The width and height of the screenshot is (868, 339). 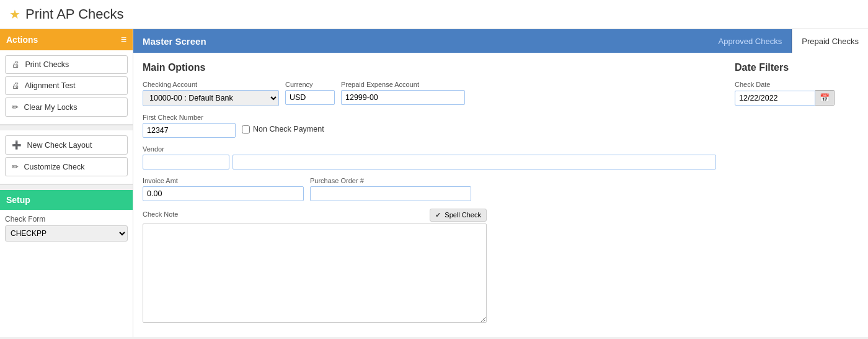 What do you see at coordinates (19, 200) in the screenshot?
I see `setup-label: Setup` at bounding box center [19, 200].